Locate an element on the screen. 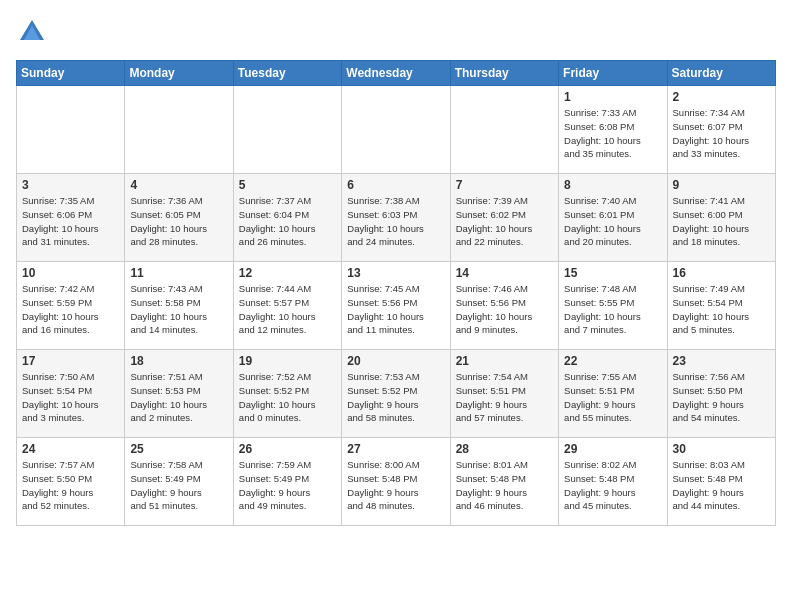  day-info: Sunrise: 7:49 AM Sunset: 5:54 PM Dayligh… is located at coordinates (722, 310).